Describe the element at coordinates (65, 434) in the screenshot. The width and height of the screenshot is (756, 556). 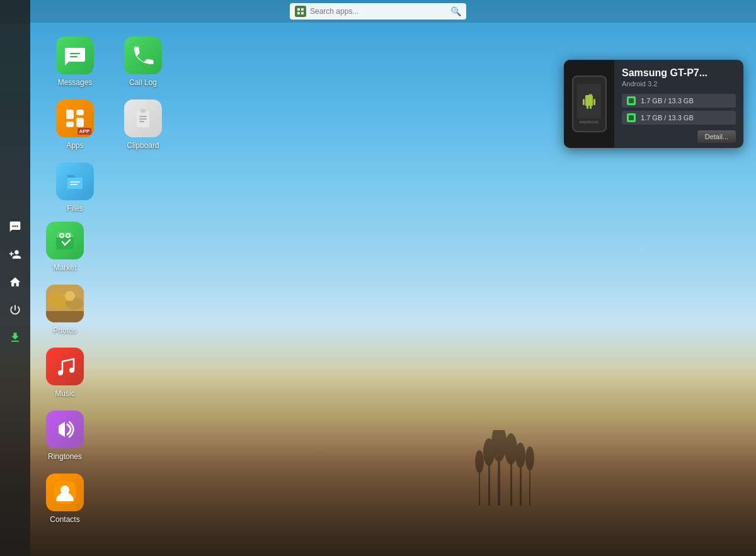
I see `app-ringtones: Ringtones` at that location.